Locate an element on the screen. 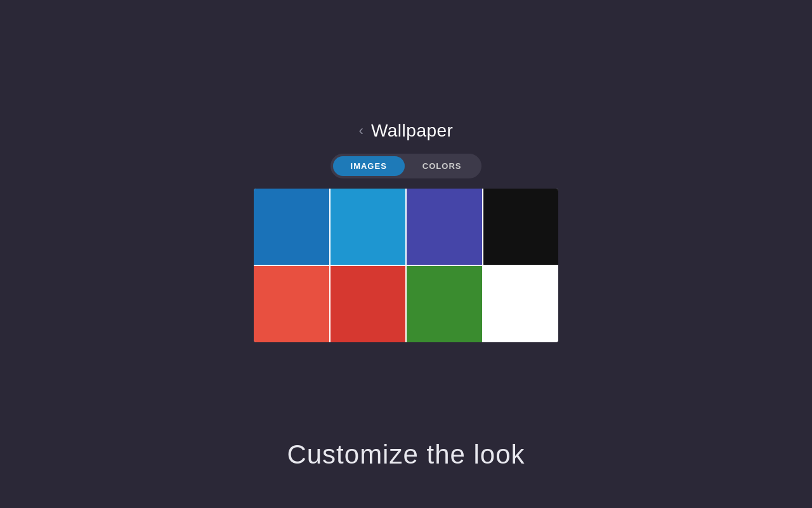  color-cell-sky-blue is located at coordinates (368, 227).